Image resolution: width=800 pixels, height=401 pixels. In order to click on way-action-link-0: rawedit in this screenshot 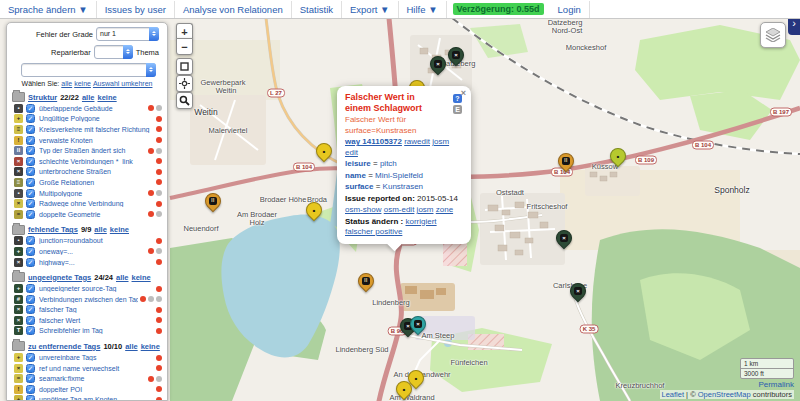, I will do `click(417, 142)`.